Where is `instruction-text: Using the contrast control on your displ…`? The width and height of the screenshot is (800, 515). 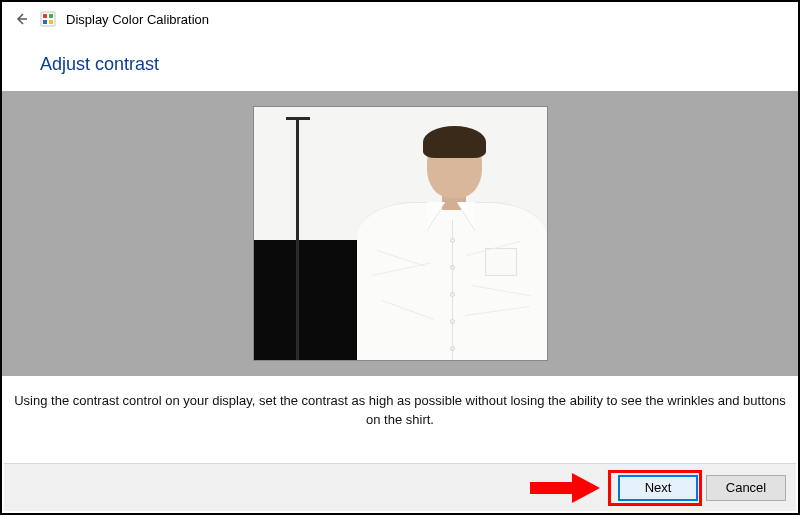 instruction-text: Using the contrast control on your displ… is located at coordinates (400, 410).